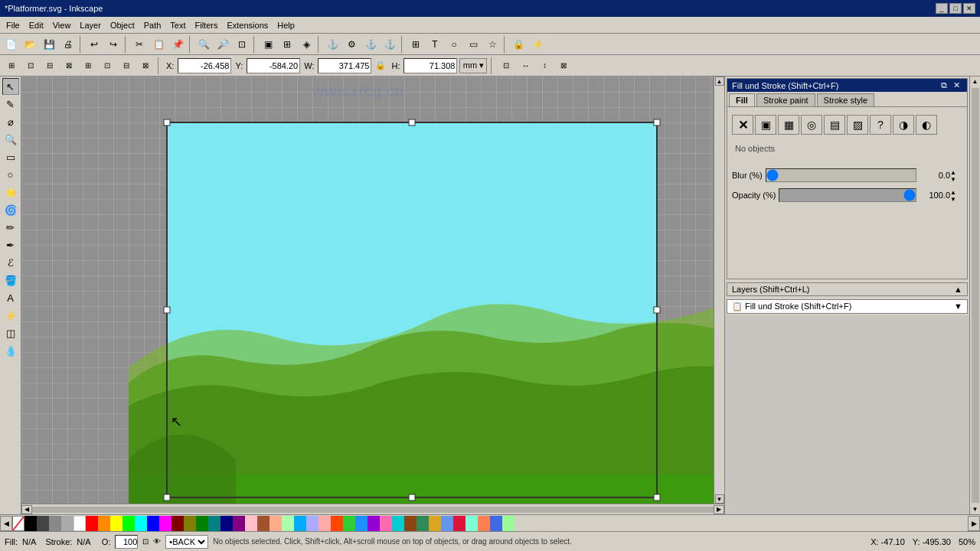  Describe the element at coordinates (37, 25) in the screenshot. I see `menu-edit: Edit` at that location.